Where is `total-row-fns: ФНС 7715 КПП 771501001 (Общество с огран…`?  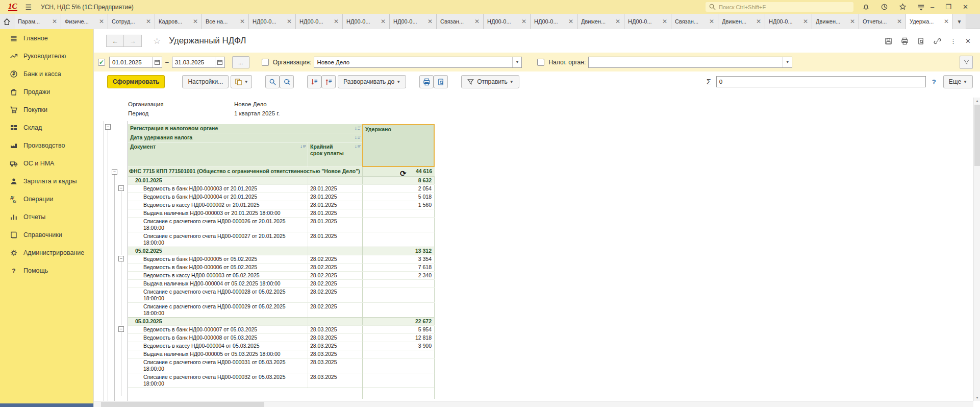
total-row-fns: ФНС 7715 КПП 771501001 (Общество с огран… is located at coordinates (282, 172).